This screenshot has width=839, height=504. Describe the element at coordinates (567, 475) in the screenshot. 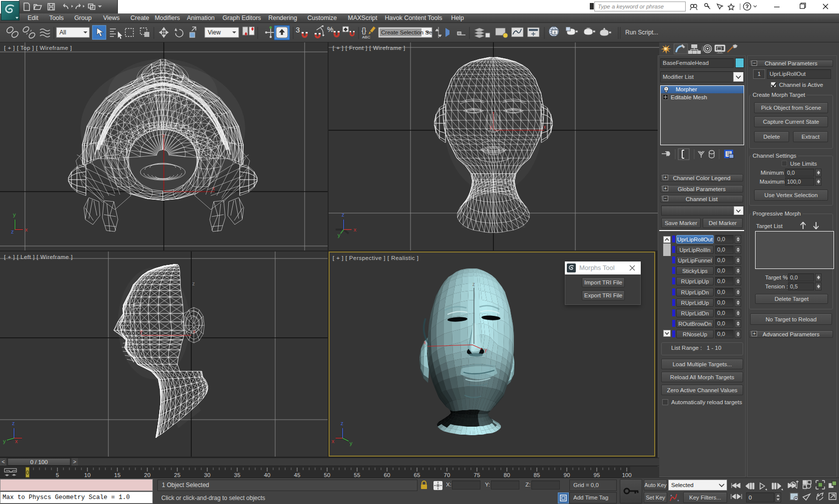

I see `svg-text: 90` at that location.